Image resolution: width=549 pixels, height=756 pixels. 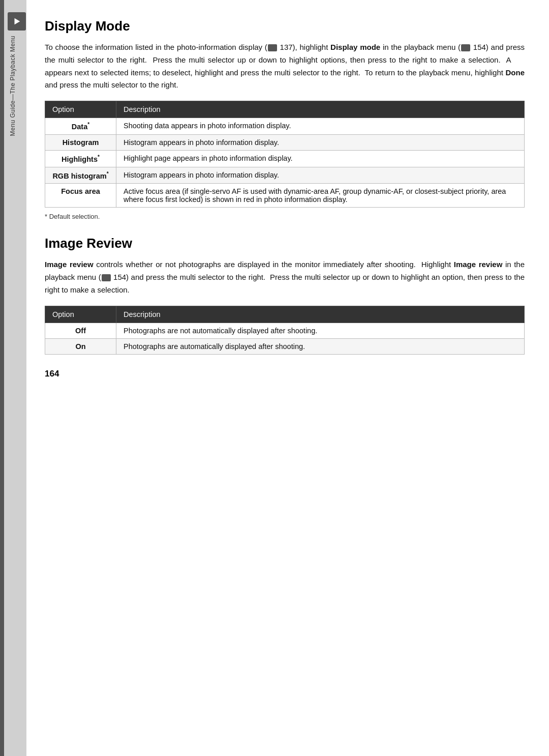 I want to click on desc-histogram: Histogram appears in photo information d…, so click(x=320, y=142).